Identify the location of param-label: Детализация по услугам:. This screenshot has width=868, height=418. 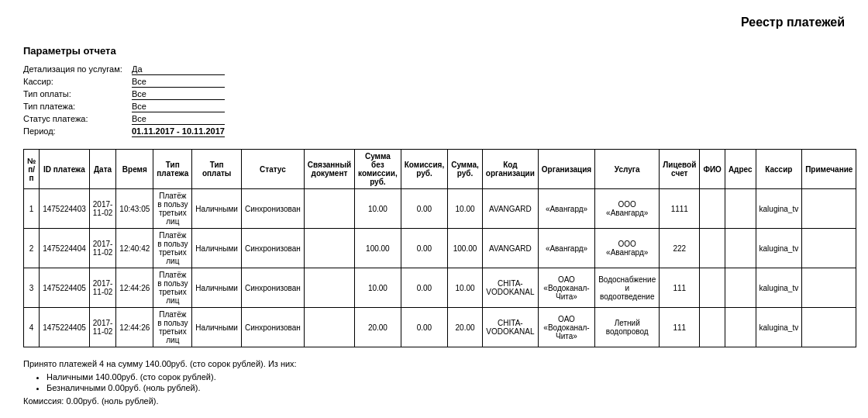
(78, 69).